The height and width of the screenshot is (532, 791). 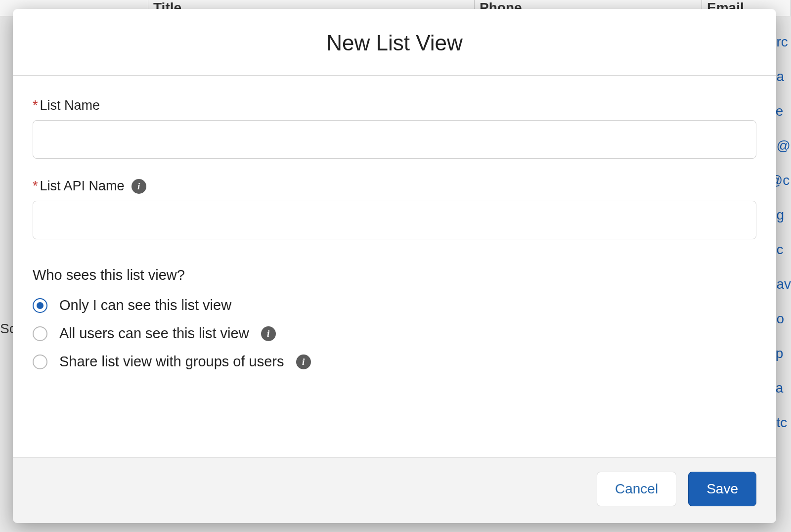 What do you see at coordinates (154, 333) in the screenshot?
I see `radio-all-users-label: All users can see this list view` at bounding box center [154, 333].